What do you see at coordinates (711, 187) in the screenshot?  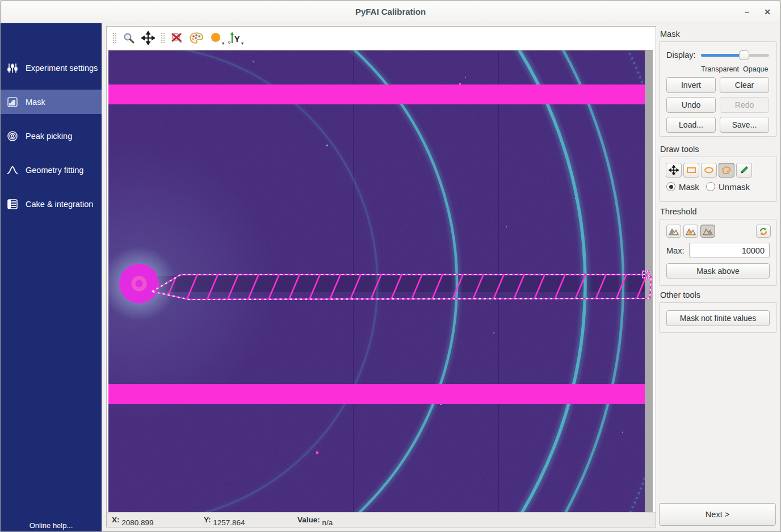 I see `unmask-radio` at bounding box center [711, 187].